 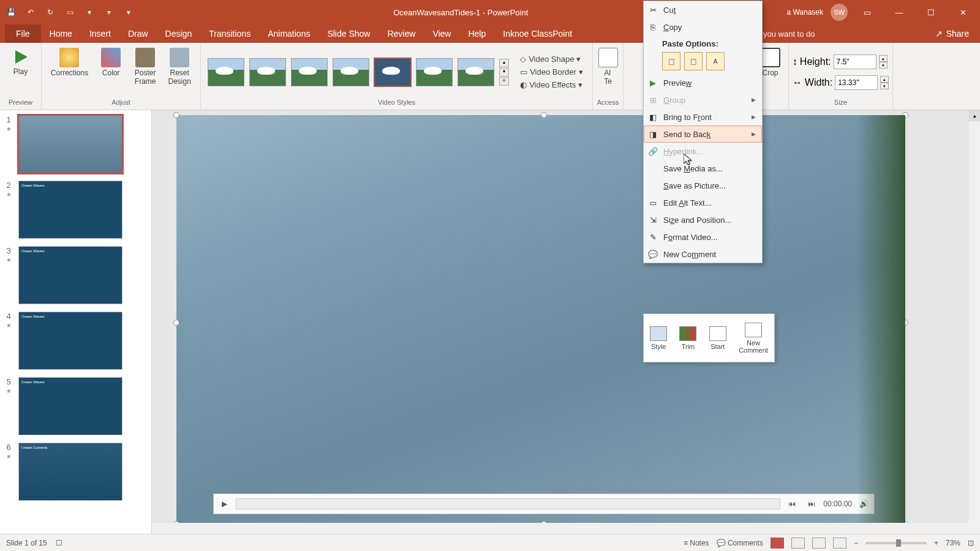 What do you see at coordinates (349, 34) in the screenshot?
I see `tab-slideshow: Slide Show` at bounding box center [349, 34].